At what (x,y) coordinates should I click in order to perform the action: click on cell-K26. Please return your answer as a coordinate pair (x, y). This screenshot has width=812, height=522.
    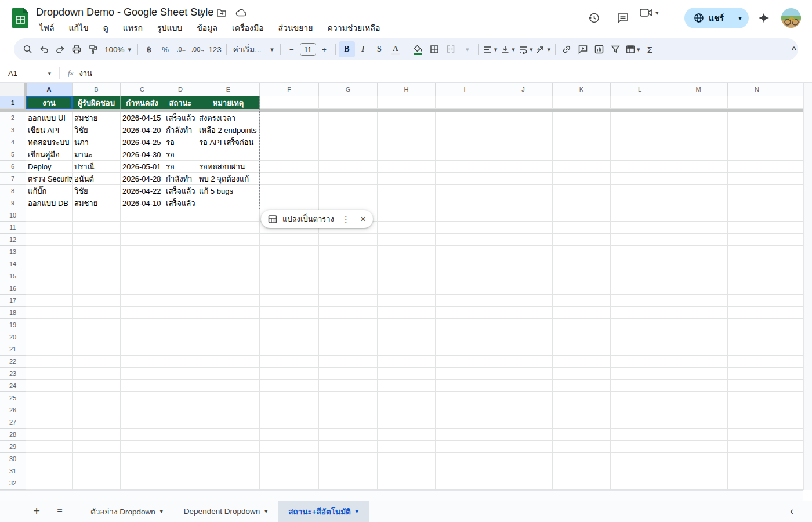
    Looking at the image, I should click on (582, 411).